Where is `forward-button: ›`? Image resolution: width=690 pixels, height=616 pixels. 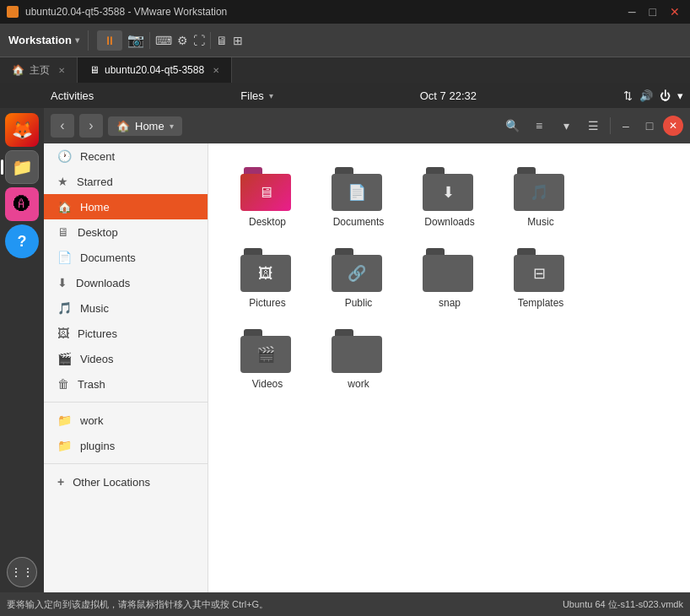 forward-button: › is located at coordinates (91, 126).